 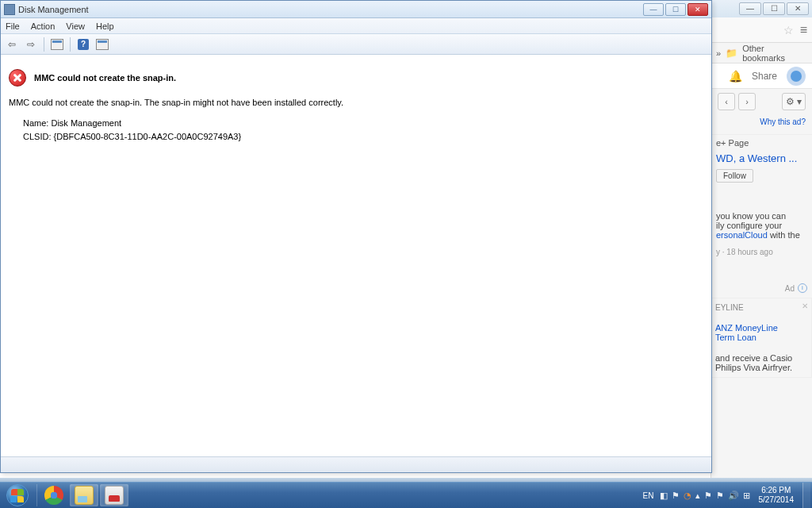 What do you see at coordinates (36, 495) in the screenshot?
I see `taskbar-separator` at bounding box center [36, 495].